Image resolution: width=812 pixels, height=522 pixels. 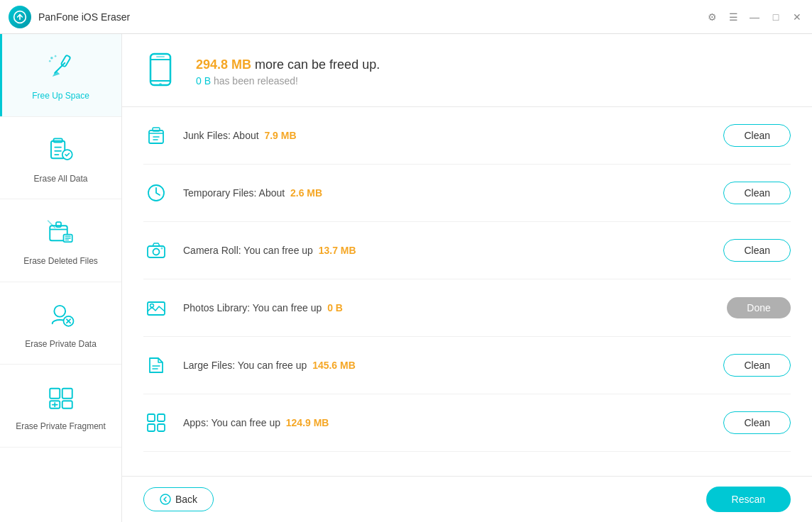 I want to click on maximize-icon: □, so click(x=776, y=17).